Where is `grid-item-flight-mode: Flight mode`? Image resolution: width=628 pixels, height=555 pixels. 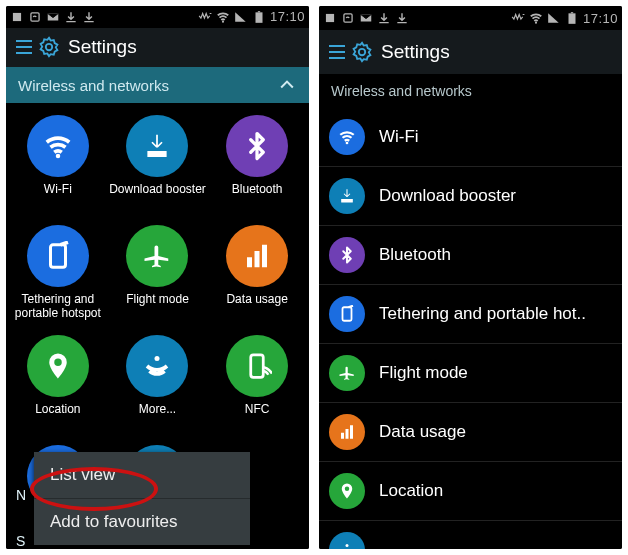
grid-item-flight-mode: Flight mode is located at coordinates (158, 274).